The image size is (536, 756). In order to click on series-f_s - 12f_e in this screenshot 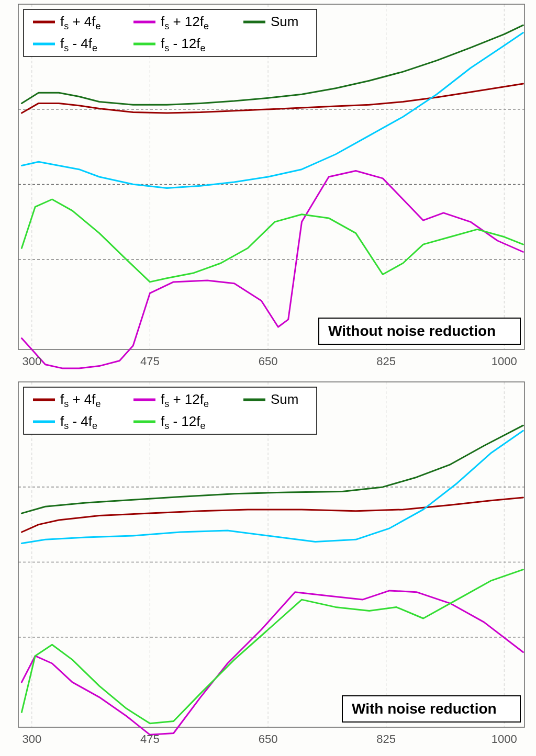, I will do `click(272, 241)`.